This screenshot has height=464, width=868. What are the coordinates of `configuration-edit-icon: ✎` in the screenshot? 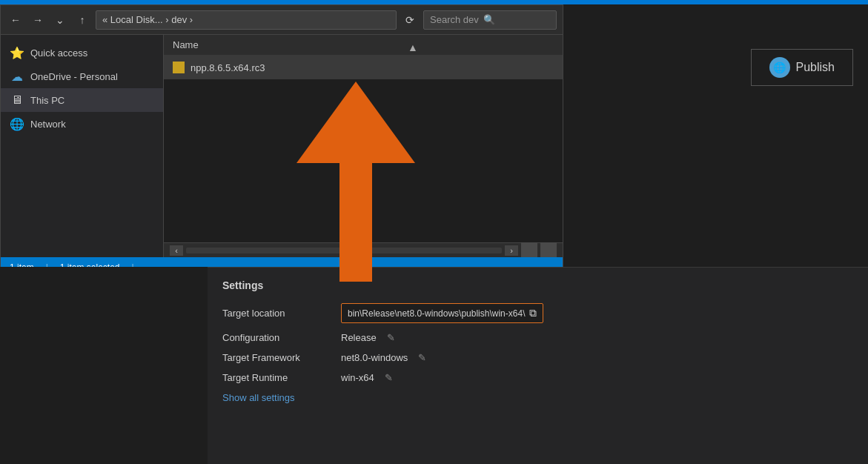 It's located at (391, 338).